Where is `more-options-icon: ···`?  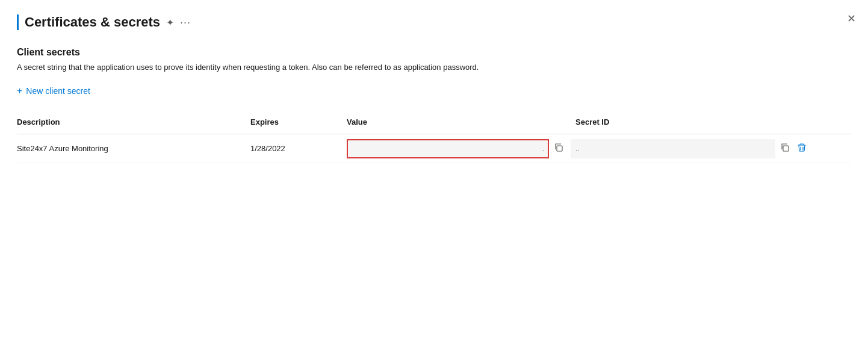 more-options-icon: ··· is located at coordinates (185, 23).